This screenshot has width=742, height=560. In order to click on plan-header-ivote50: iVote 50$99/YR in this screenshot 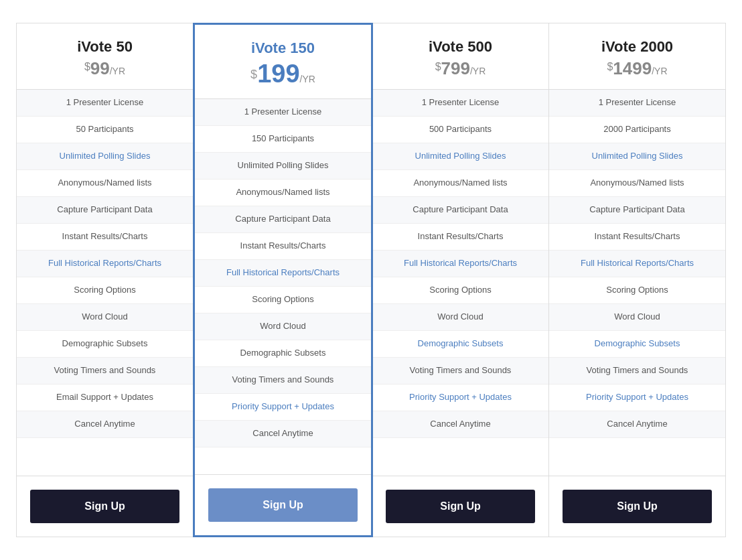, I will do `click(104, 56)`.